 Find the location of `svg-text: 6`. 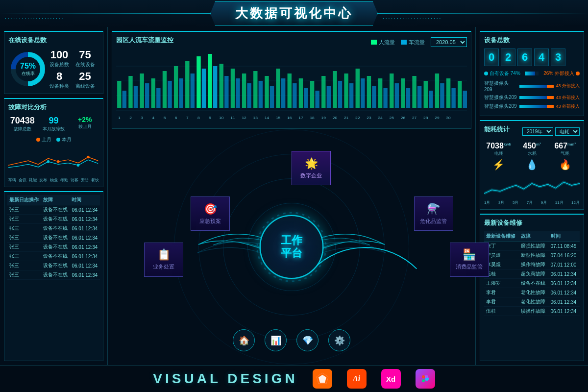

svg-text: 6 is located at coordinates (176, 118).